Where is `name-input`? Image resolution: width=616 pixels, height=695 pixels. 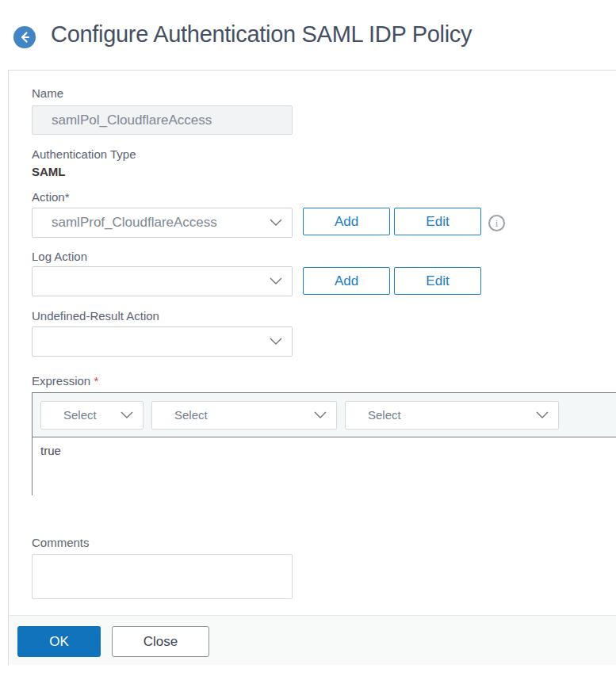
name-input is located at coordinates (162, 120).